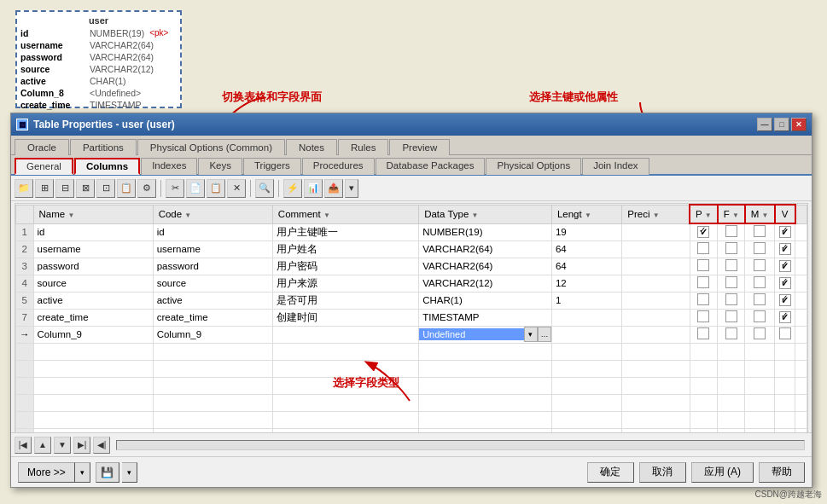  I want to click on cell-comment: 用户密码, so click(345, 266).